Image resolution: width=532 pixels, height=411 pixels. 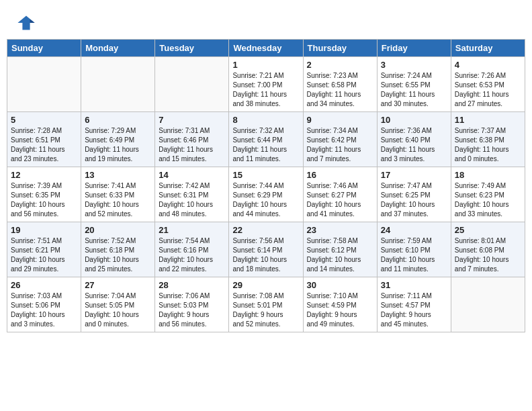 What do you see at coordinates (192, 48) in the screenshot?
I see `calendar-header-tuesday: Tuesday` at bounding box center [192, 48].